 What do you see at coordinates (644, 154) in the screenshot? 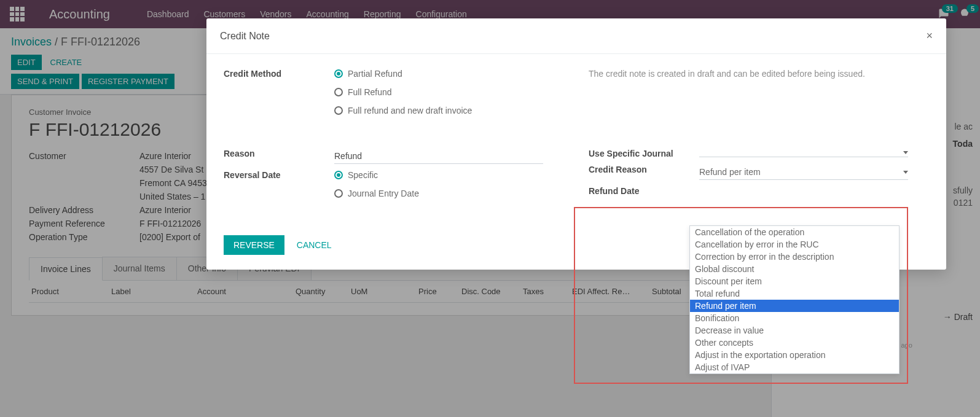
I see `use-journal-label: Use Specific Journal` at bounding box center [644, 154].